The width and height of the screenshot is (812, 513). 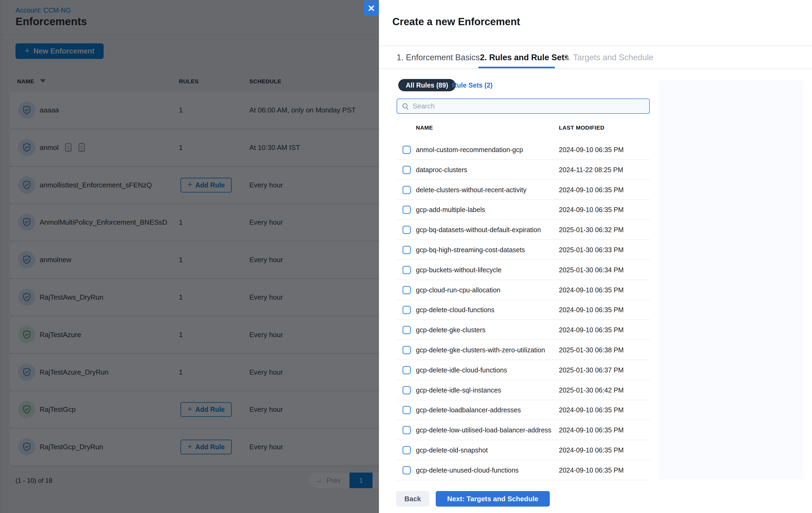 What do you see at coordinates (427, 85) in the screenshot?
I see `toggle-all-rules: All Rules (89)` at bounding box center [427, 85].